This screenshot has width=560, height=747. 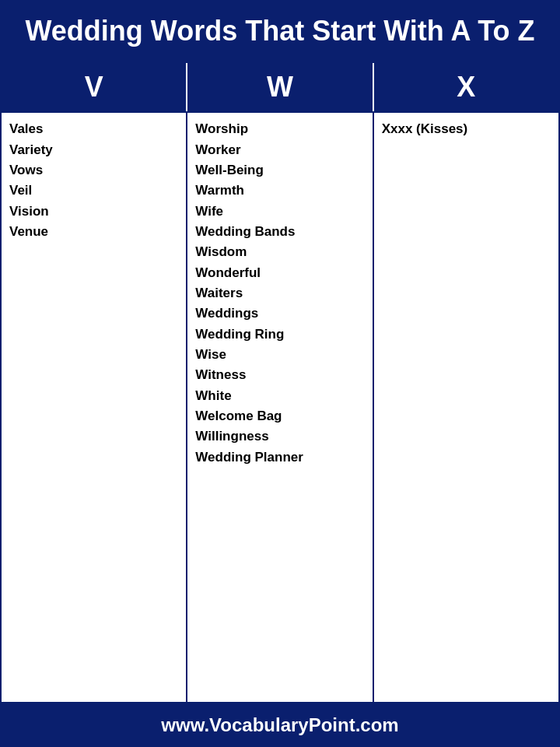 I want to click on list-item: Wedding Ring, so click(x=280, y=335).